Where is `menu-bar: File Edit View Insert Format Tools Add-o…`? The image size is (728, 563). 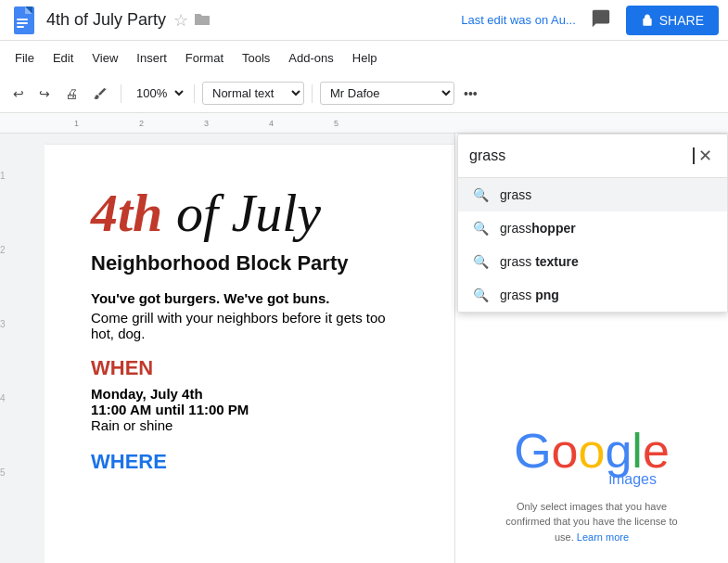 menu-bar: File Edit View Insert Format Tools Add-o… is located at coordinates (364, 58).